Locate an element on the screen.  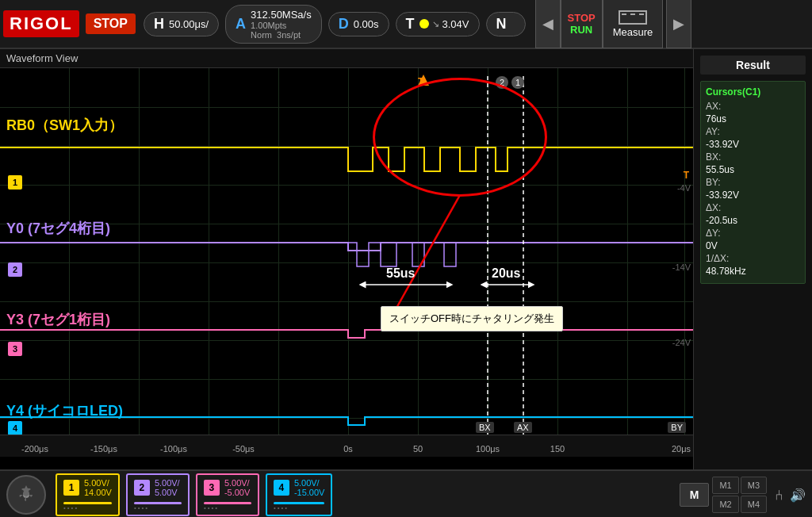
by-value: -33.92V is located at coordinates (722, 195).